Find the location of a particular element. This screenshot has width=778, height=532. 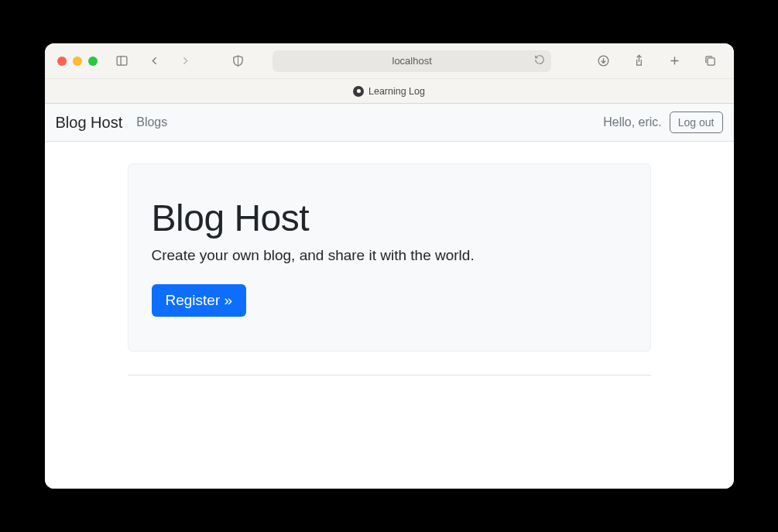

close-window-button is located at coordinates (62, 61).